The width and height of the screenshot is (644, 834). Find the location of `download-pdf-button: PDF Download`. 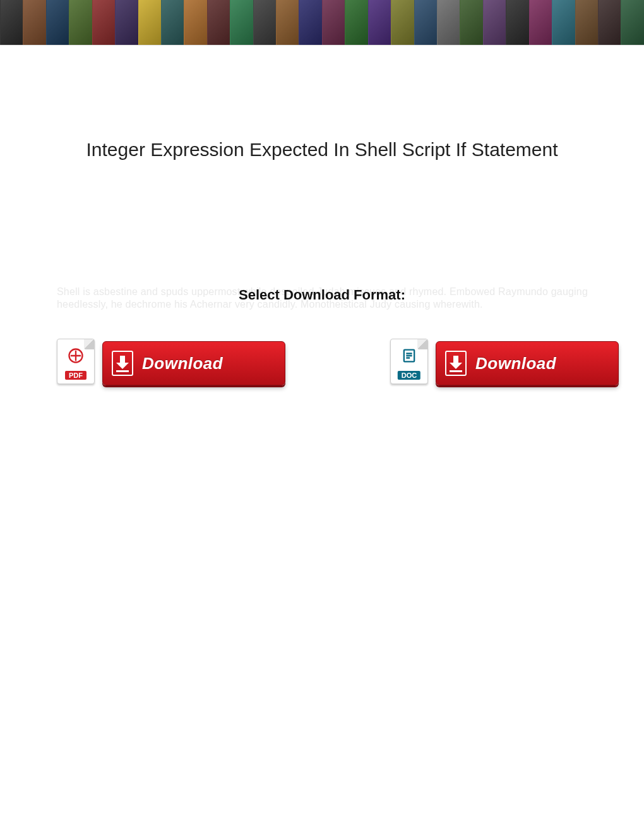

download-pdf-button: PDF Download is located at coordinates (171, 363).